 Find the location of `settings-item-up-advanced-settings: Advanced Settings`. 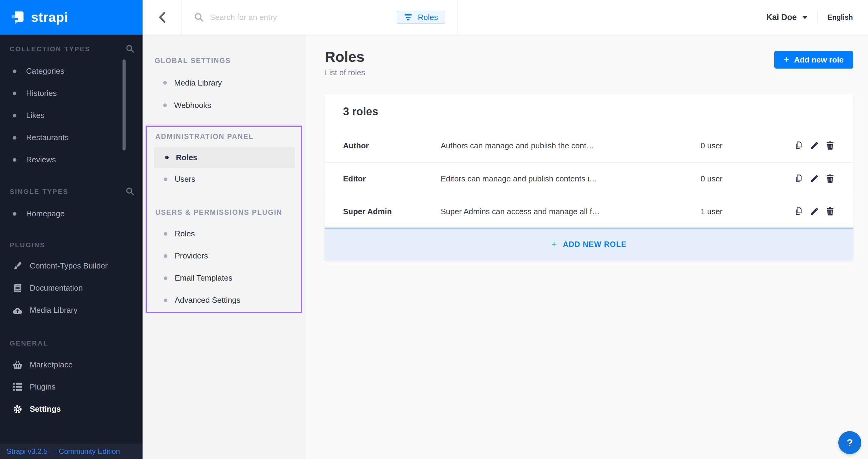

settings-item-up-advanced-settings: Advanced Settings is located at coordinates (224, 300).